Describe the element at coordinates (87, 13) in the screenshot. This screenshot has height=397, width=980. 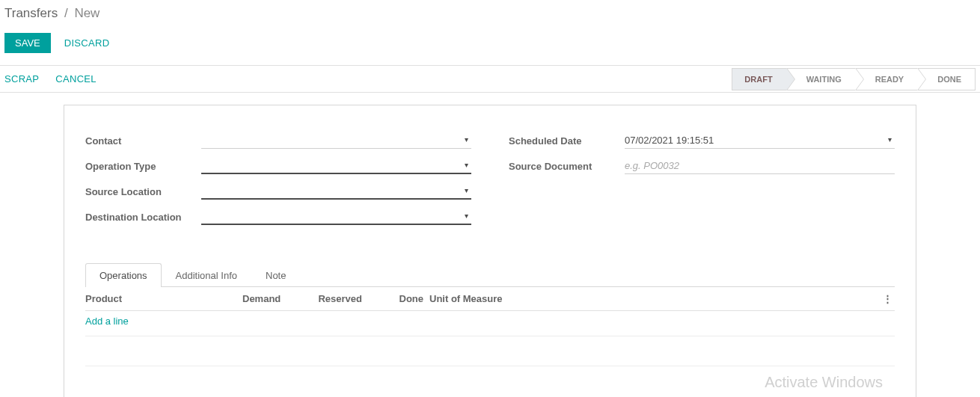
I see `breadcrumb-current: New` at that location.